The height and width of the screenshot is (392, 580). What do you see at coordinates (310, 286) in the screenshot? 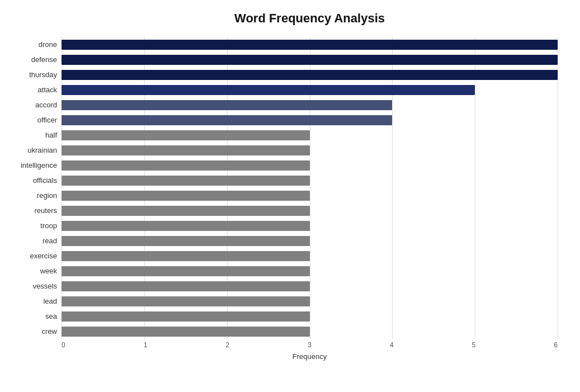
I see `bar-row: vessels` at bounding box center [310, 286].